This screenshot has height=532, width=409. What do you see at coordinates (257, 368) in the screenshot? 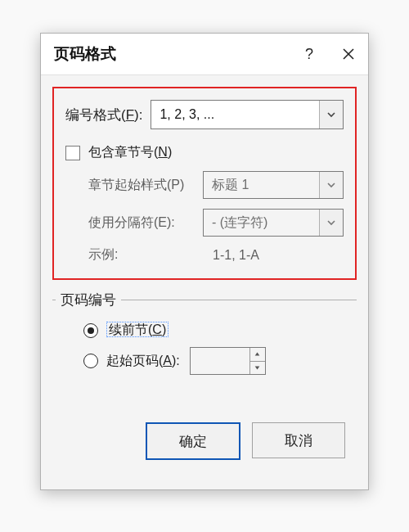
I see `triangle-down-icon` at bounding box center [257, 368].